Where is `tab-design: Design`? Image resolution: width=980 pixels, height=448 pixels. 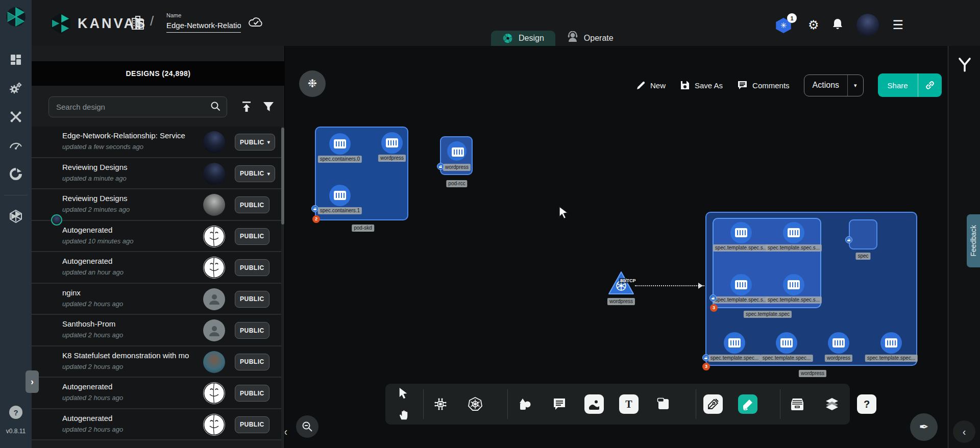
tab-design: Design is located at coordinates (523, 38).